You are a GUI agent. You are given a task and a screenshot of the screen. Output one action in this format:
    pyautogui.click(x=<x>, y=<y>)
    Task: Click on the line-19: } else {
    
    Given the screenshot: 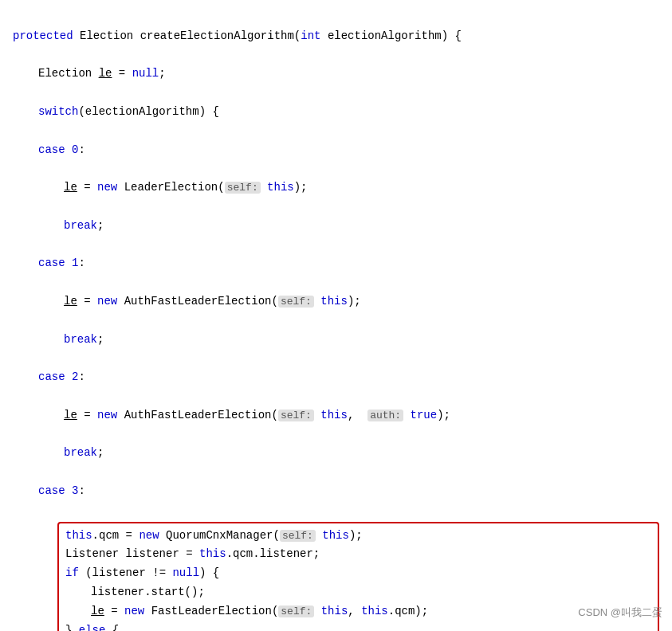 What is the action you would take?
    pyautogui.click(x=359, y=626)
    